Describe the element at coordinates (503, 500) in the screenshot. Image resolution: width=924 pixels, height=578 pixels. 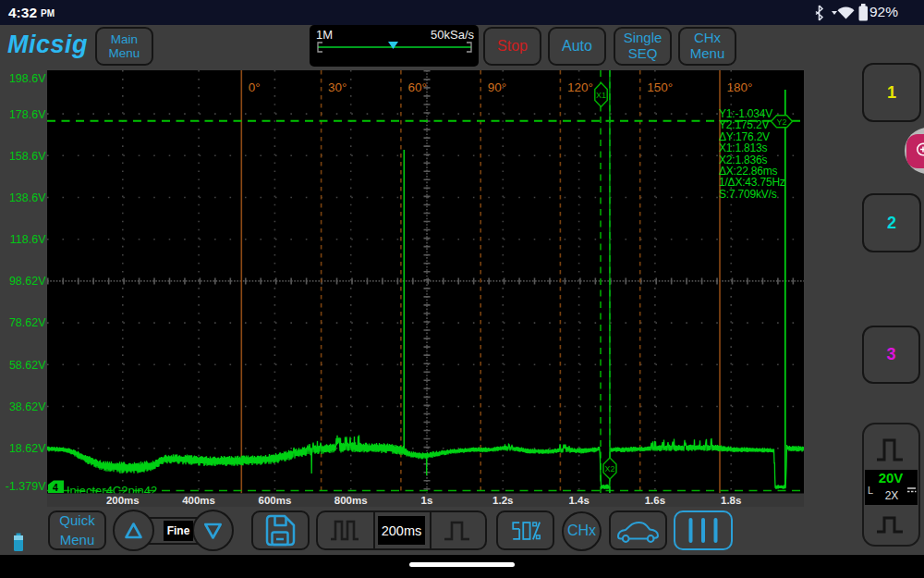
I see `svg-text: 1.2s` at that location.